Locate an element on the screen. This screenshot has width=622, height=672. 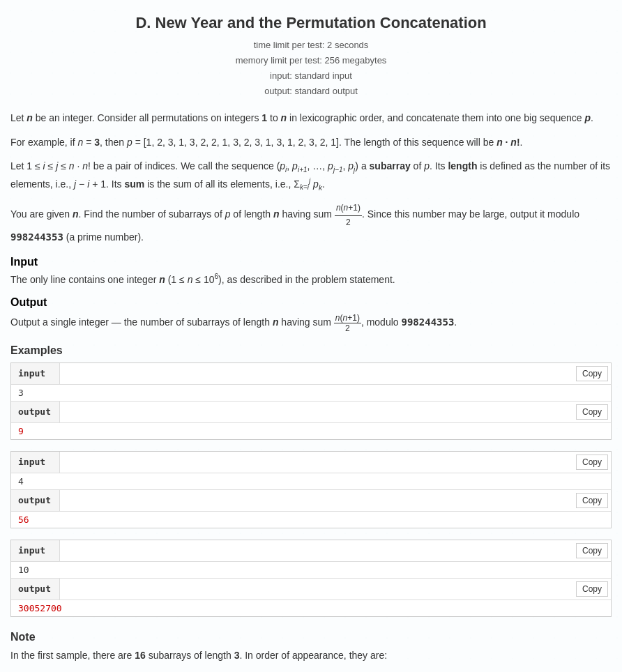
example-3-output-label: output is located at coordinates (36, 589).